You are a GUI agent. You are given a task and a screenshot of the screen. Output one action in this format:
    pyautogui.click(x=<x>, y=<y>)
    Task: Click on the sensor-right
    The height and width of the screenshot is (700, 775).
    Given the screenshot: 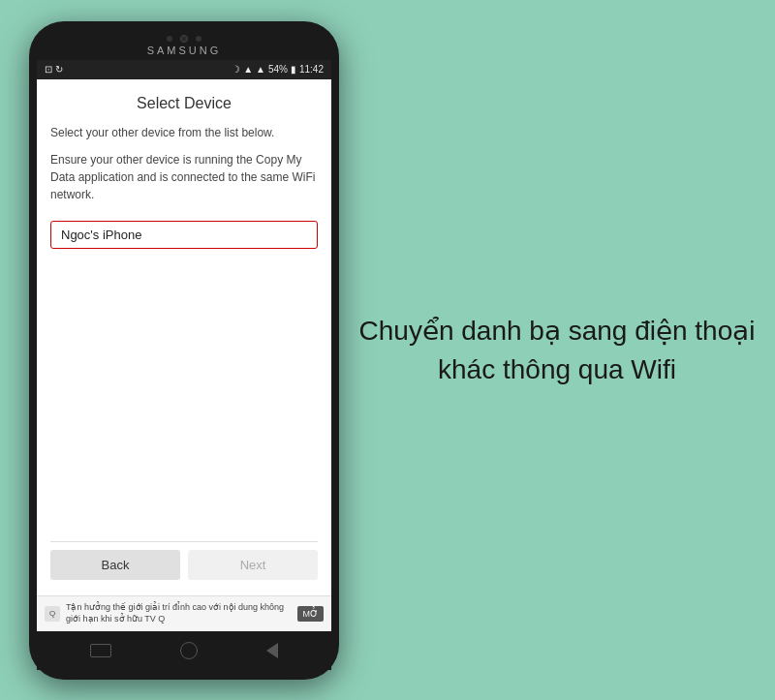 What is the action you would take?
    pyautogui.click(x=199, y=39)
    